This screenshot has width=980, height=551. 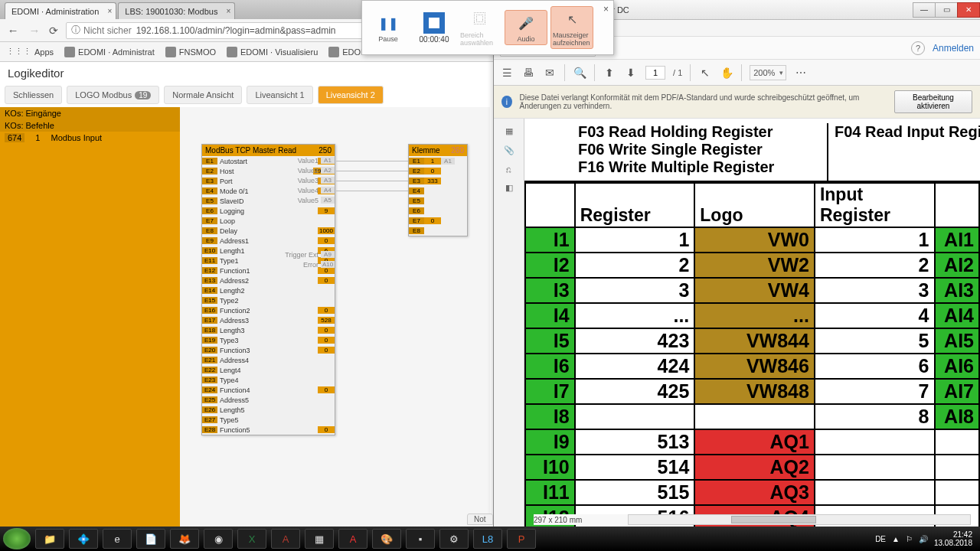 What do you see at coordinates (309, 190) in the screenshot?
I see `node-output: Value4A4` at bounding box center [309, 190].